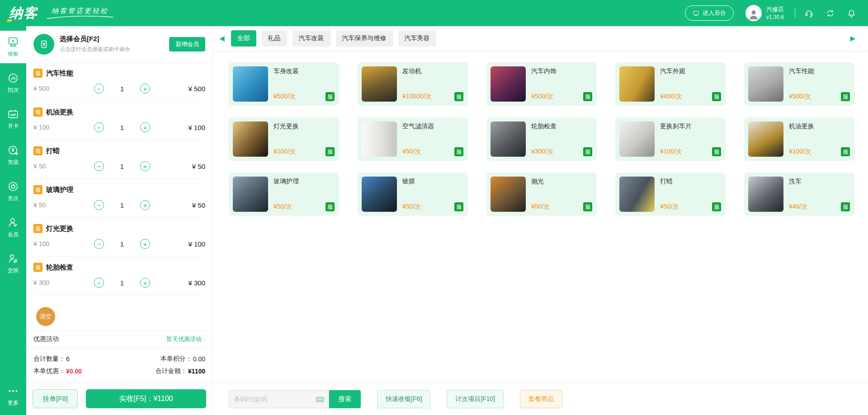 This screenshot has width=868, height=415. What do you see at coordinates (146, 399) in the screenshot?
I see `checkout-button: 实收[F5]：¥1100` at bounding box center [146, 399].